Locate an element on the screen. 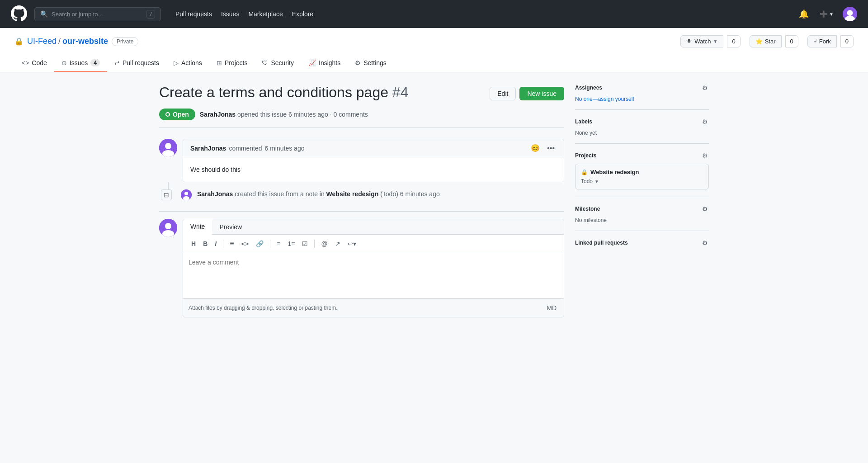 The image size is (868, 463). project-box-title: 🔒 Website redesign is located at coordinates (642, 172).